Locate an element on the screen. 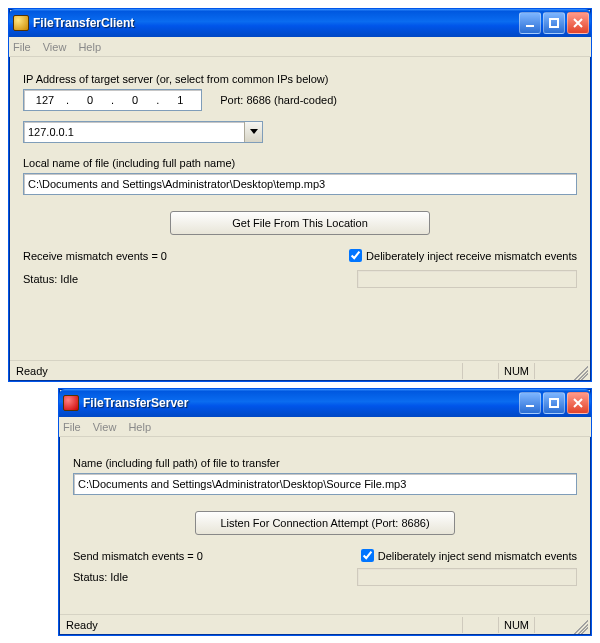 This screenshot has width=600, height=643. file-path-label: Name (including full path) of file to tr… is located at coordinates (325, 463).